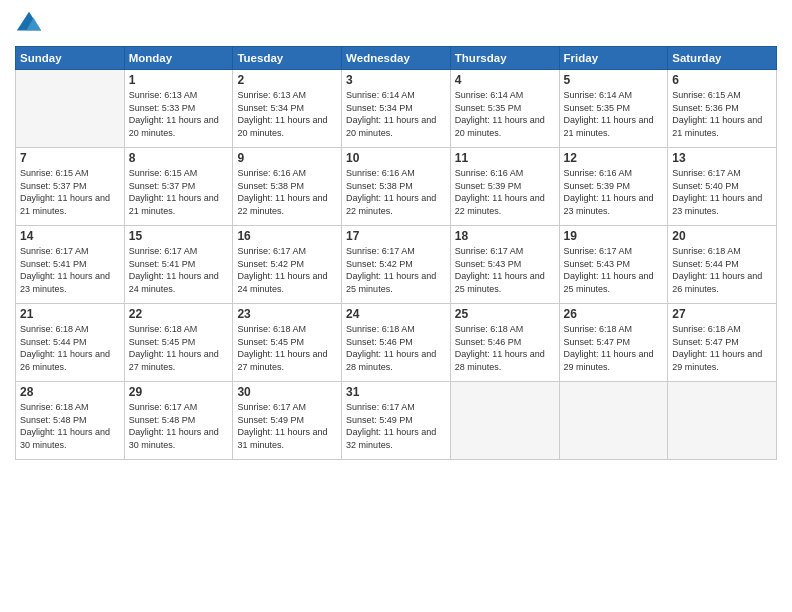 The height and width of the screenshot is (612, 792). I want to click on day-number: 15, so click(179, 236).